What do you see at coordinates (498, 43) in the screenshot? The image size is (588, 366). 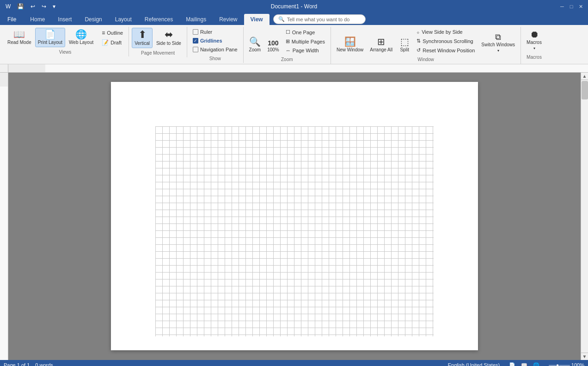 I see `switch-windows-button: ⧉ Switch Windows ▾` at bounding box center [498, 43].